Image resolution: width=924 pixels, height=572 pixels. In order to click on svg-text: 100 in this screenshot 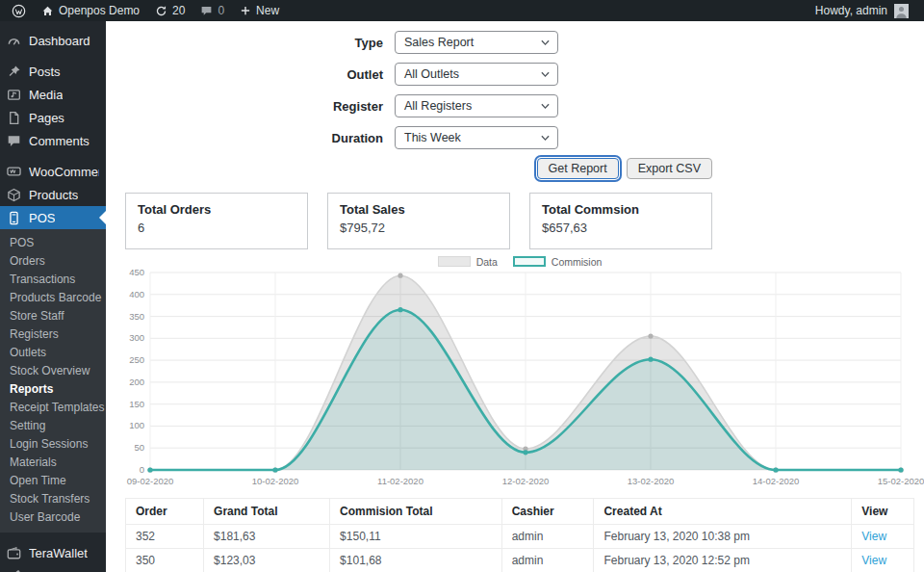, I will do `click(137, 426)`.